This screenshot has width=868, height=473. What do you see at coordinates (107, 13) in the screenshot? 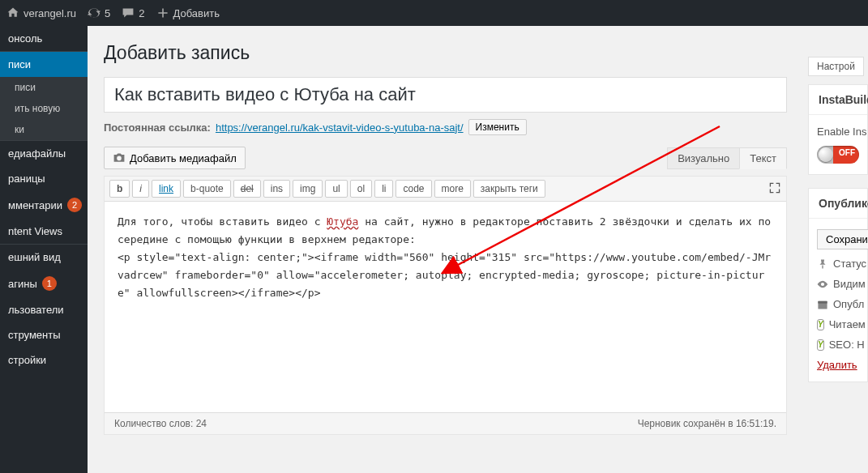
I see `topbar-updates-count: 5` at bounding box center [107, 13].